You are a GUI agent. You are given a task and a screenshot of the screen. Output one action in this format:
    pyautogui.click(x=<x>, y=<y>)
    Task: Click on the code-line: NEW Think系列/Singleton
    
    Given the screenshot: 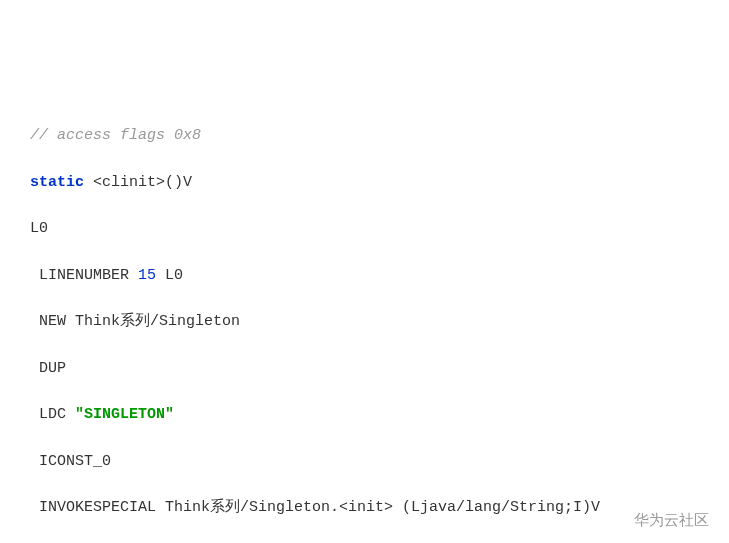 What is the action you would take?
    pyautogui.click(x=364, y=322)
    